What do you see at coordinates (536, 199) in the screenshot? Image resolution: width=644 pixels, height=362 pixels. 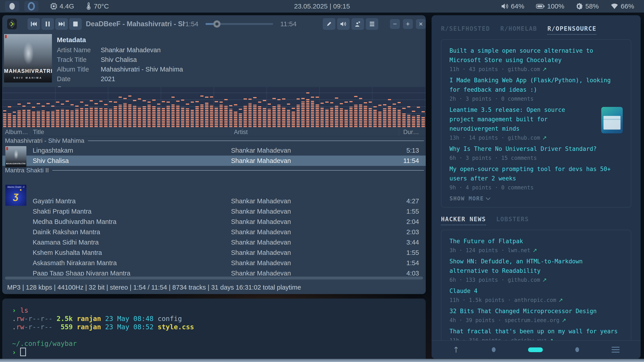 I see `show-more-button: SHOW MORE` at bounding box center [536, 199].